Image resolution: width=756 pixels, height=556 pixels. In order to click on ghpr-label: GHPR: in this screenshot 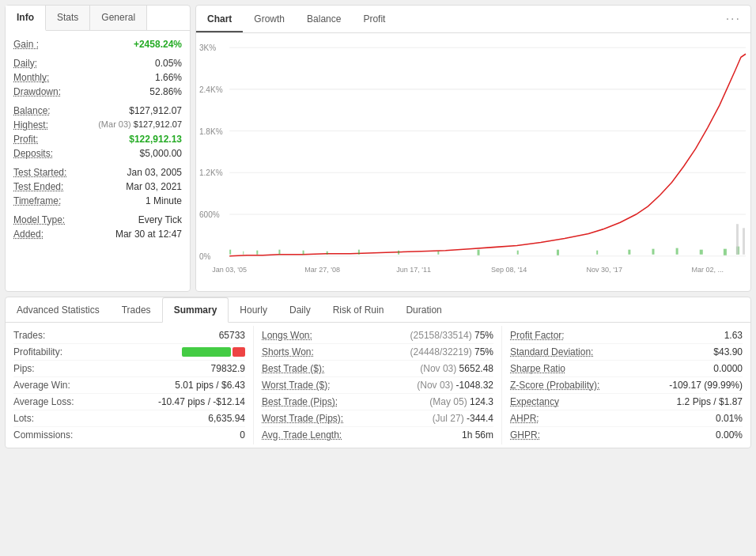, I will do `click(525, 435)`.